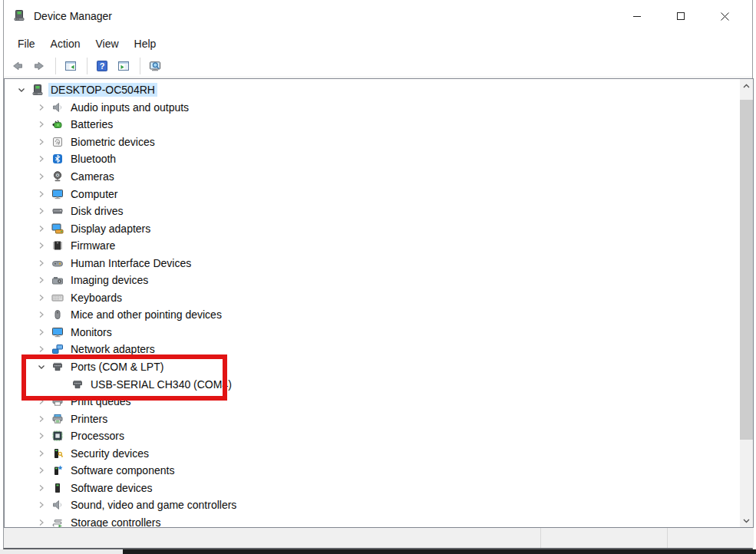 Image resolution: width=756 pixels, height=554 pixels. I want to click on tree-item-mice-and-other-pointing-devices: Mice and other pointing devices, so click(372, 315).